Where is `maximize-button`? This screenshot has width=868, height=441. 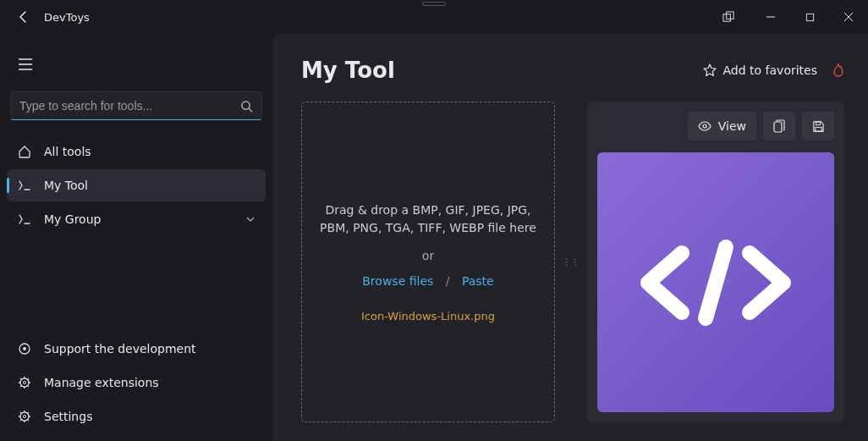 maximize-button is located at coordinates (810, 17).